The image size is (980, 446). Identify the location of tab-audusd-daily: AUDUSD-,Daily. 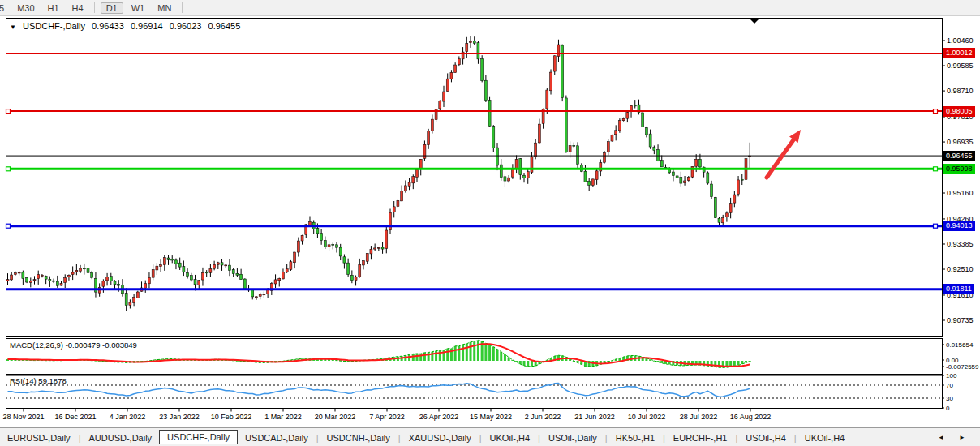
(120, 438).